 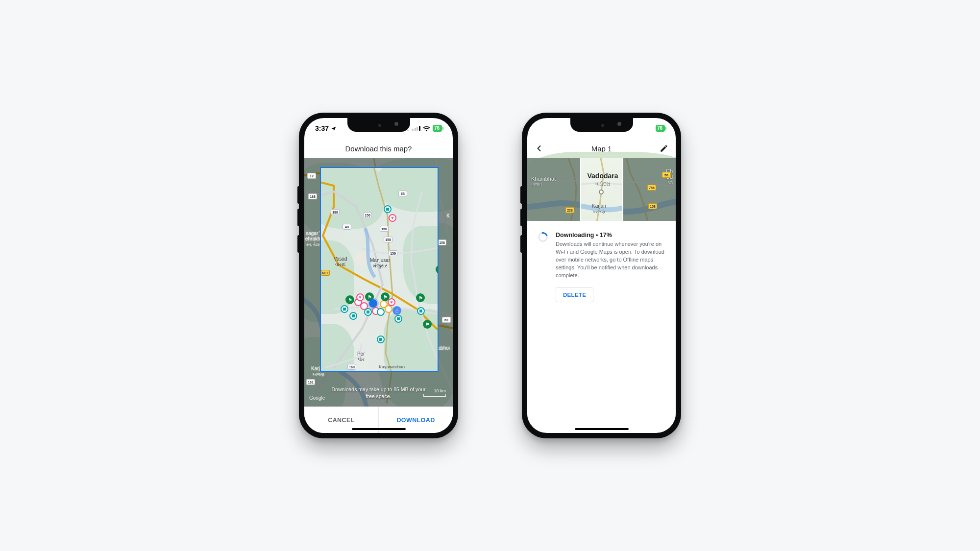 I want to click on iphone-frame-left: 3:37 76 Download this map?, so click(x=378, y=275).